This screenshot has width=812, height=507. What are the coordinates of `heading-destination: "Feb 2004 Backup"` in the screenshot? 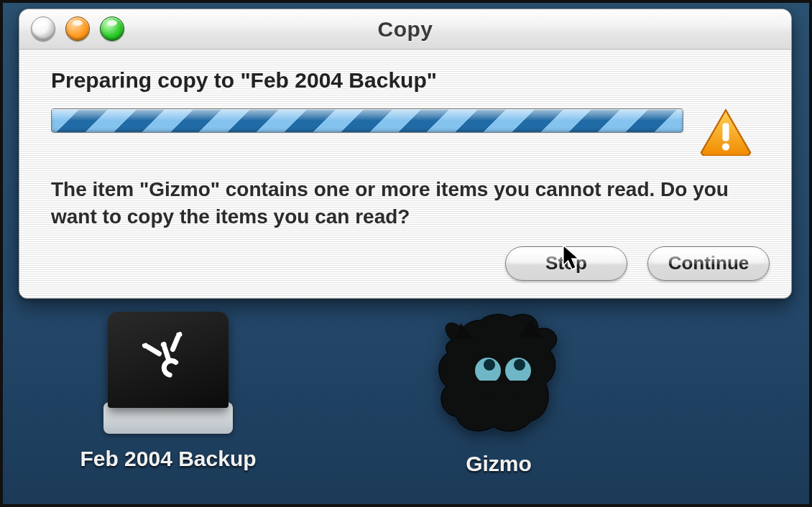 It's located at (338, 80).